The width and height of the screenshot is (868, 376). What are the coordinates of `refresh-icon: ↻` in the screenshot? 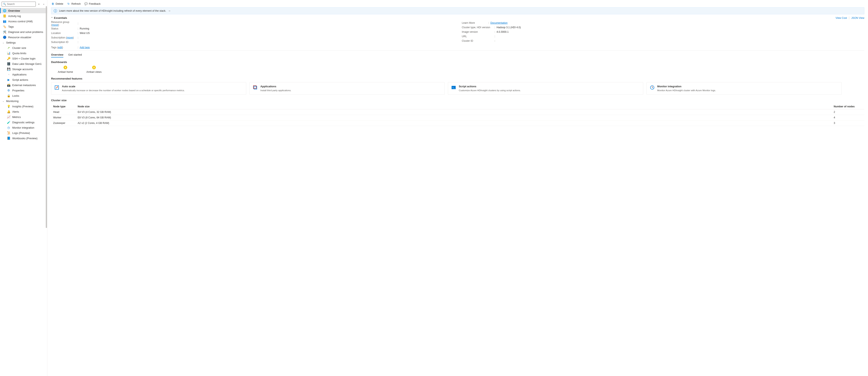 It's located at (69, 4).